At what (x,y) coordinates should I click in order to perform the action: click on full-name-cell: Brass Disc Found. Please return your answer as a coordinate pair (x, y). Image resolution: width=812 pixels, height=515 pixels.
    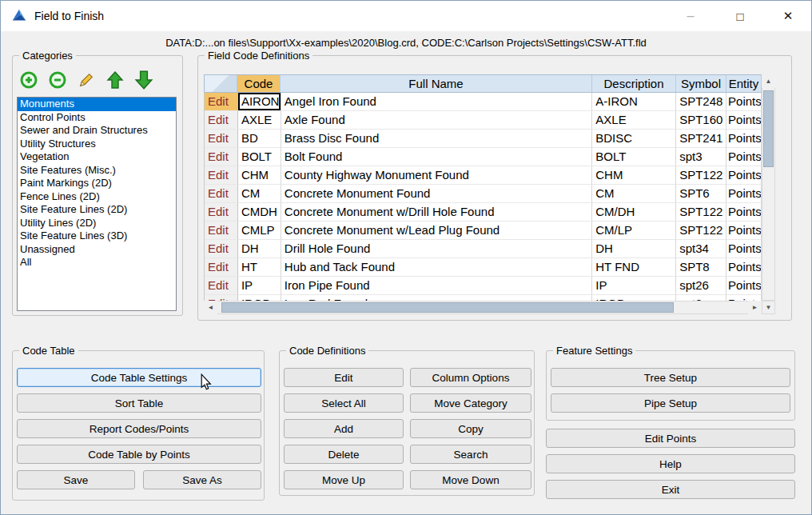
    Looking at the image, I should click on (436, 139).